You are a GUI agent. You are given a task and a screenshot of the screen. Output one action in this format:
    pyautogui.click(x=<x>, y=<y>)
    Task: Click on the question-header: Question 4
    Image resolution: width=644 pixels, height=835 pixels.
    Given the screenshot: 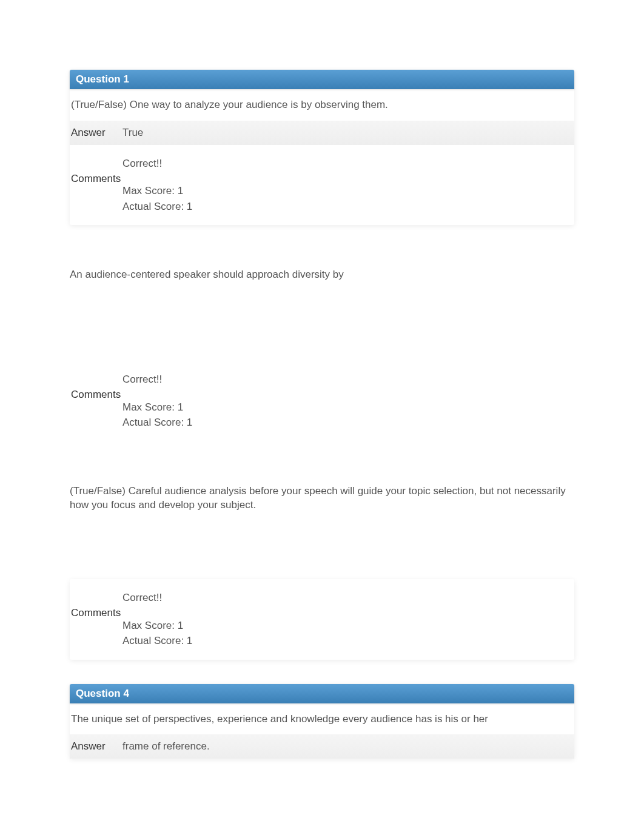 What is the action you would take?
    pyautogui.click(x=322, y=694)
    